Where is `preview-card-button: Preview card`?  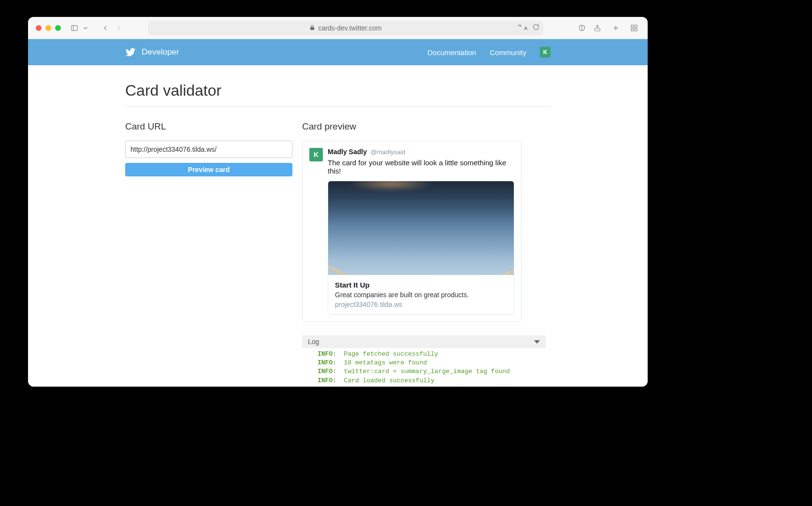 preview-card-button: Preview card is located at coordinates (209, 170).